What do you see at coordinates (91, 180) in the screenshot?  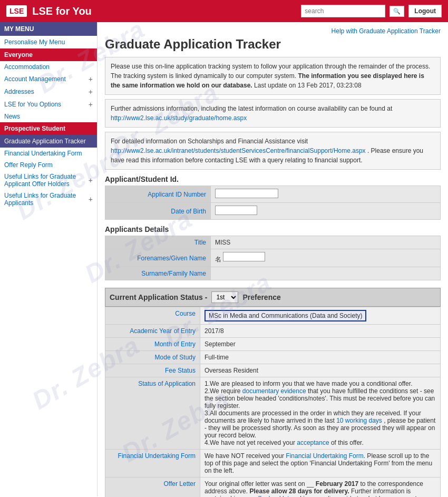 I see `plus-icon-useful-offer: +` at bounding box center [91, 180].